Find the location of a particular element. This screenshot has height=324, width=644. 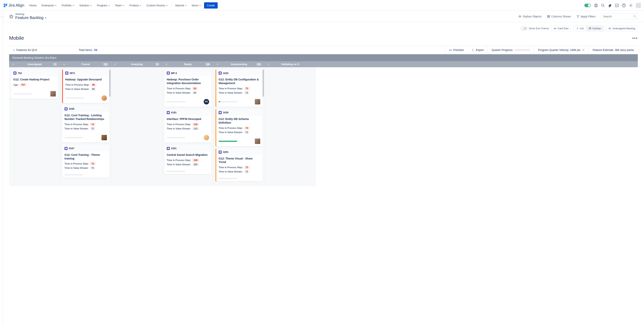

nav-team: Team is located at coordinates (120, 6).